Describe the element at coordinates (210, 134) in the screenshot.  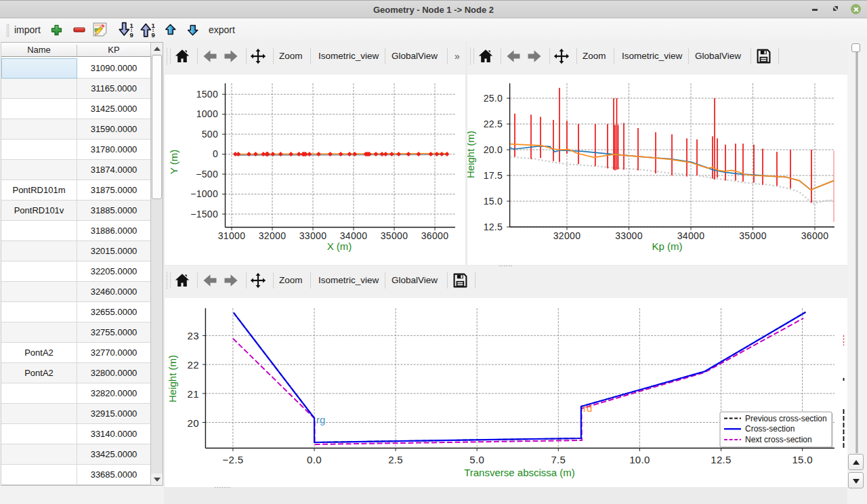
I see `svg-text: 500` at that location.